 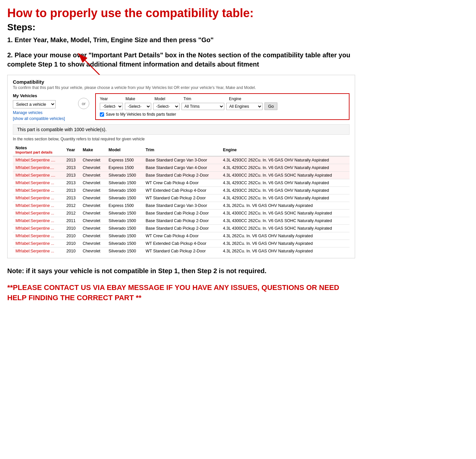 I want to click on or-circle: or, so click(x=84, y=103).